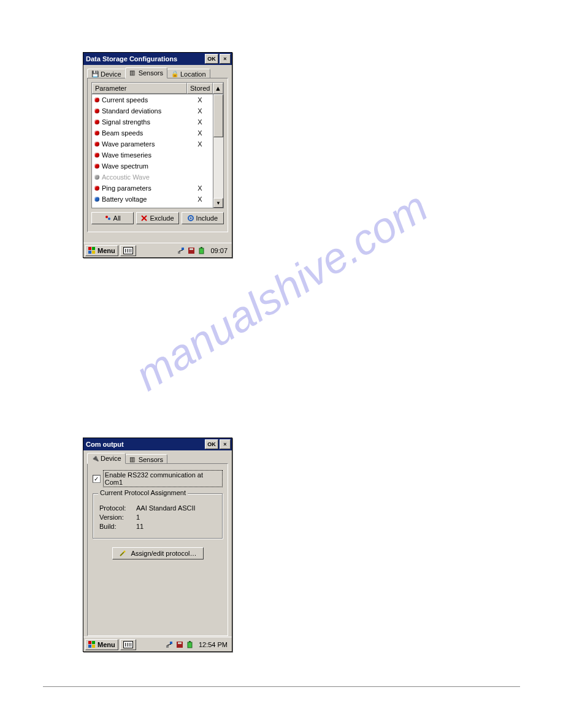 This screenshot has width=563, height=728. Describe the element at coordinates (152, 111) in the screenshot. I see `table-row: Standard deviationsX` at that location.